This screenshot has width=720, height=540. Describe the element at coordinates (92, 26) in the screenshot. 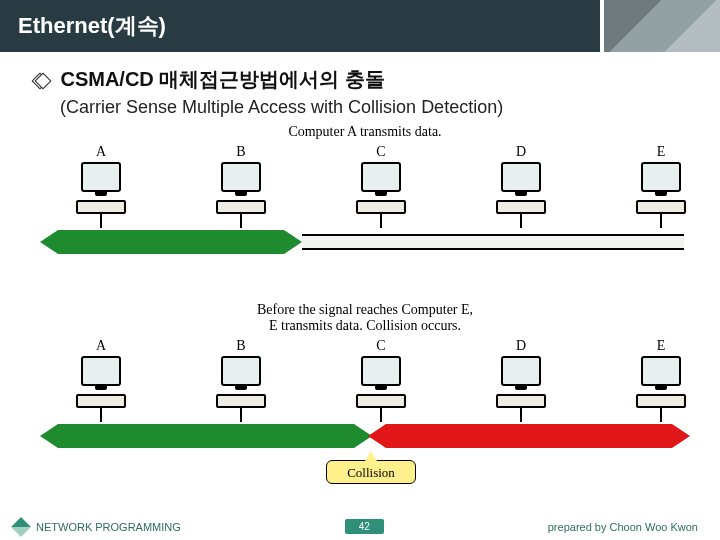

I see `slide-title: Ethernet(계속)` at that location.